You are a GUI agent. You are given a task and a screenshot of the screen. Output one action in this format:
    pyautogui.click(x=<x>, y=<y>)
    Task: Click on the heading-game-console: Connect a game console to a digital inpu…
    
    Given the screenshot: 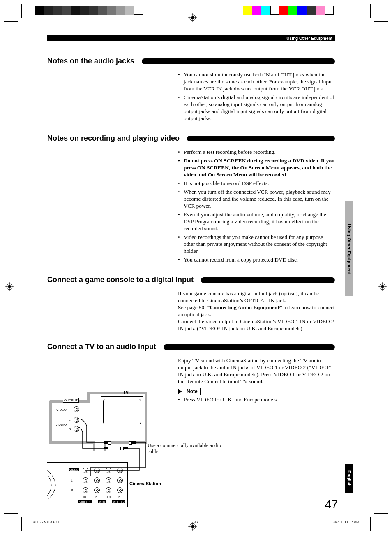 What is the action you would take?
    pyautogui.click(x=191, y=280)
    